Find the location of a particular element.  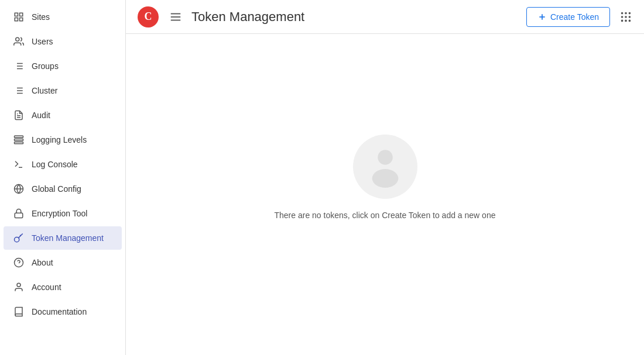

sidebar-item-logging-levels: Logging Levels is located at coordinates (63, 140).